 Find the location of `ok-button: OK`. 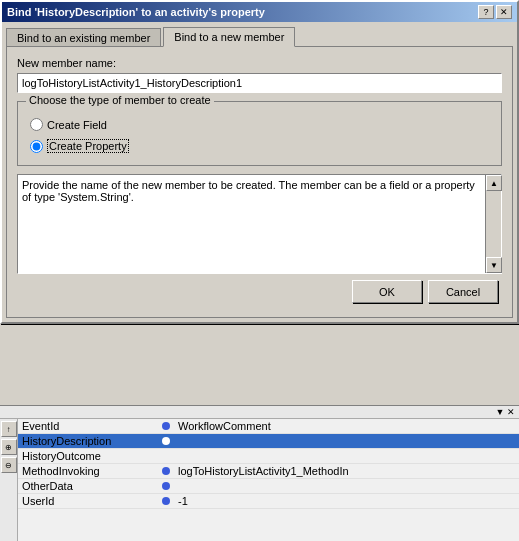

ok-button: OK is located at coordinates (387, 292).